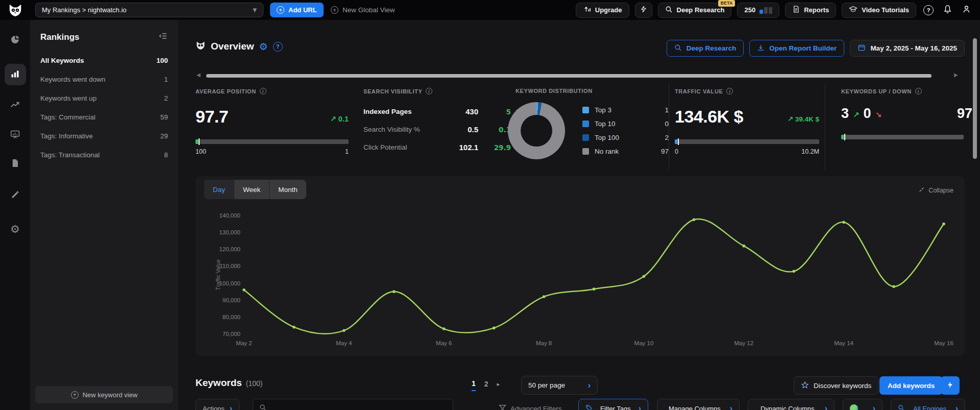 This screenshot has width=980, height=410. I want to click on nav-notes-pencil-icon, so click(15, 195).